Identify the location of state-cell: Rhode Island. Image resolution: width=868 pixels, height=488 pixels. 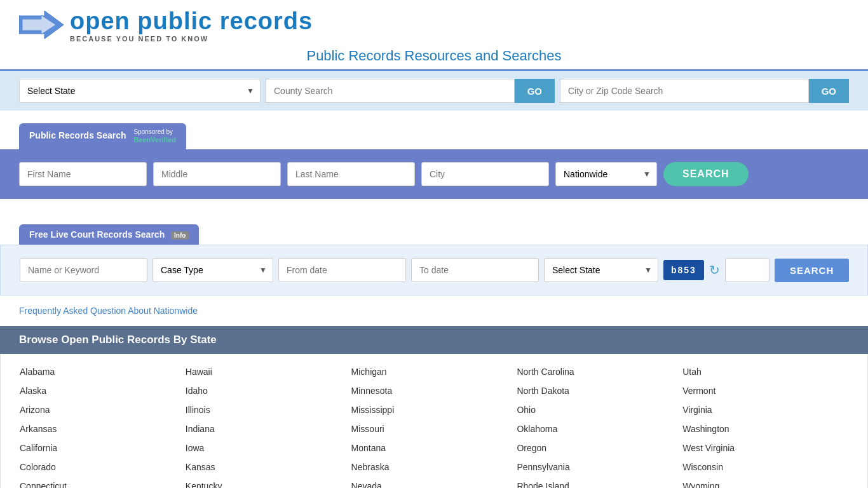
(600, 483).